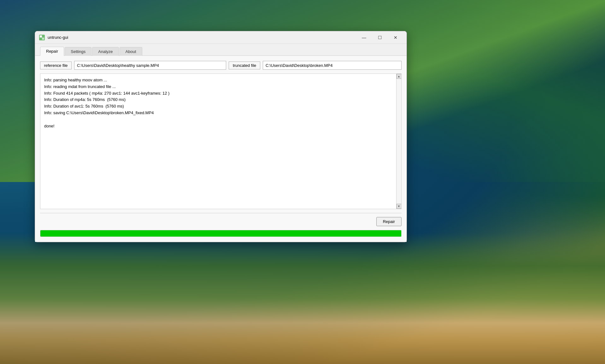 This screenshot has width=605, height=364. I want to click on scroll-up-button: ▲, so click(399, 76).